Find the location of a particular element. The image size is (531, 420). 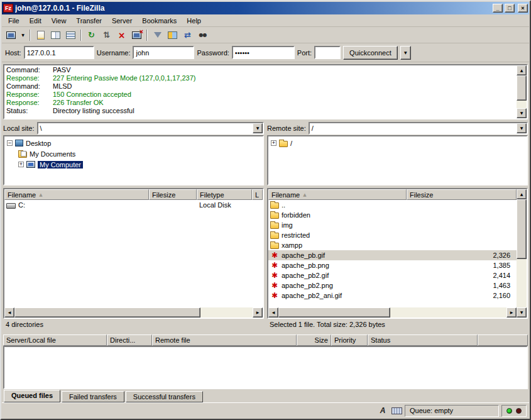

drive-icon is located at coordinates (11, 206).